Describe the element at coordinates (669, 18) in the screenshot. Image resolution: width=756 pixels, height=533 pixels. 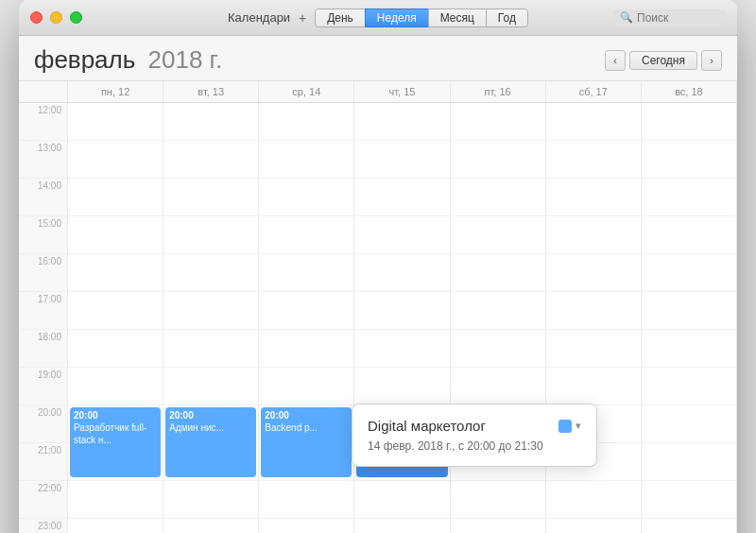
I see `search-box: 🔍` at that location.